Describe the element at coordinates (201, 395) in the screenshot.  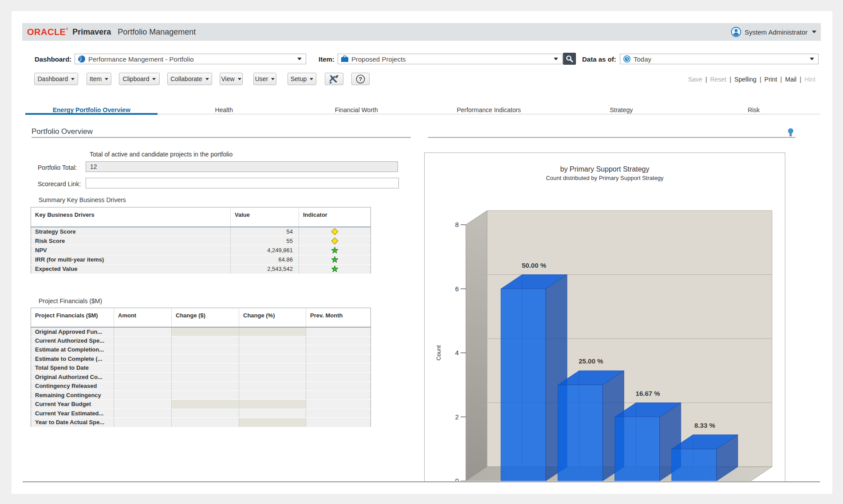
I see `table-row: Remaining Contingency` at that location.